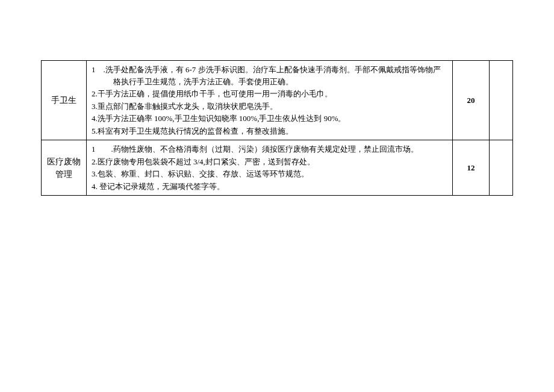 This screenshot has height=392, width=554. Describe the element at coordinates (471, 101) in the screenshot. I see `score-cell: 20` at that location.